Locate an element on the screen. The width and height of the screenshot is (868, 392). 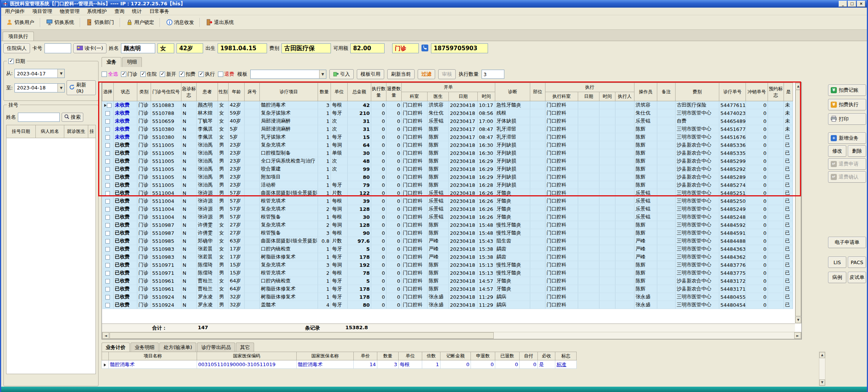
e-request-button: 电子申请单 is located at coordinates (847, 242).